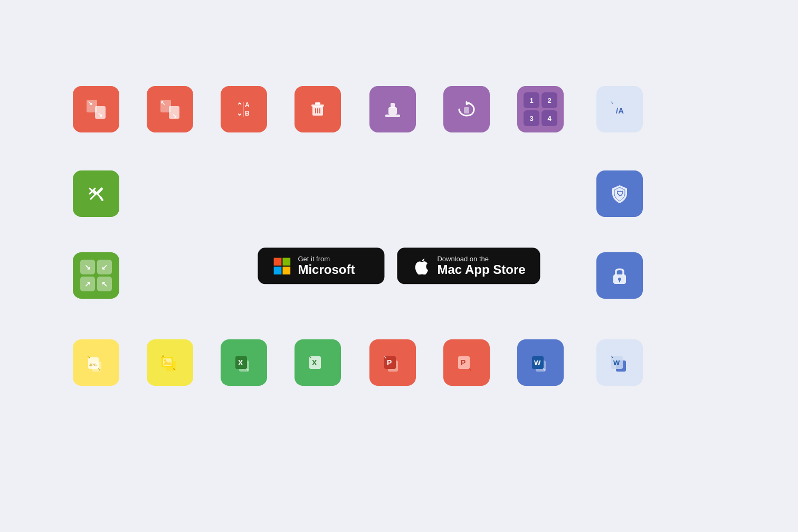  What do you see at coordinates (469, 266) in the screenshot?
I see `mac-appstore-button: Download on the Mac App Store` at bounding box center [469, 266].